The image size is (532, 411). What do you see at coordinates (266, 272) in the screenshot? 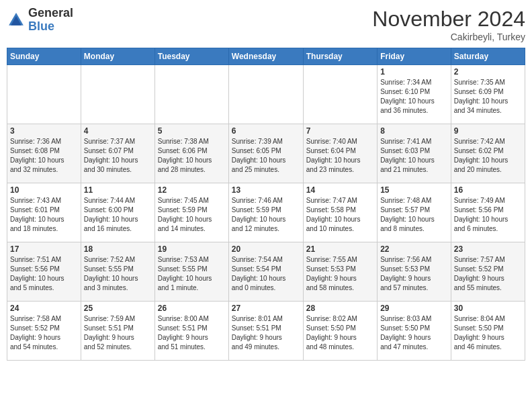
I see `calendar-week-4: 17Sunrise: 7:51 AM Sunset: 5:56 PM Dayli…` at bounding box center [266, 272].